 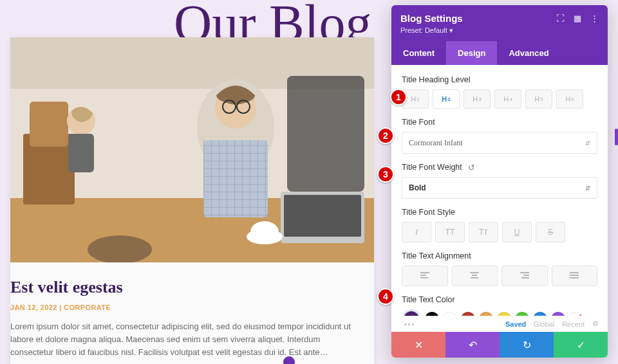 What do you see at coordinates (577, 18) in the screenshot?
I see `grid-icon: ▦` at bounding box center [577, 18].